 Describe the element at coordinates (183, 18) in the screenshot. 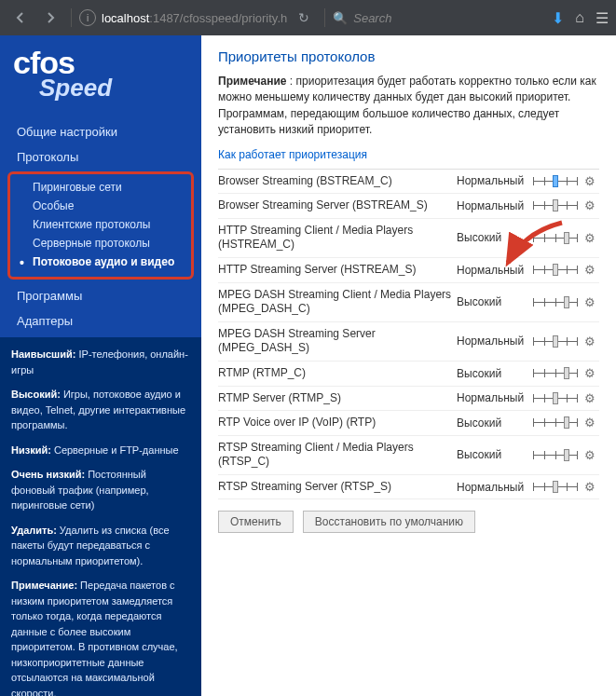

I see `url-box: i localhost:1487/cfosspeed/priority.h` at that location.